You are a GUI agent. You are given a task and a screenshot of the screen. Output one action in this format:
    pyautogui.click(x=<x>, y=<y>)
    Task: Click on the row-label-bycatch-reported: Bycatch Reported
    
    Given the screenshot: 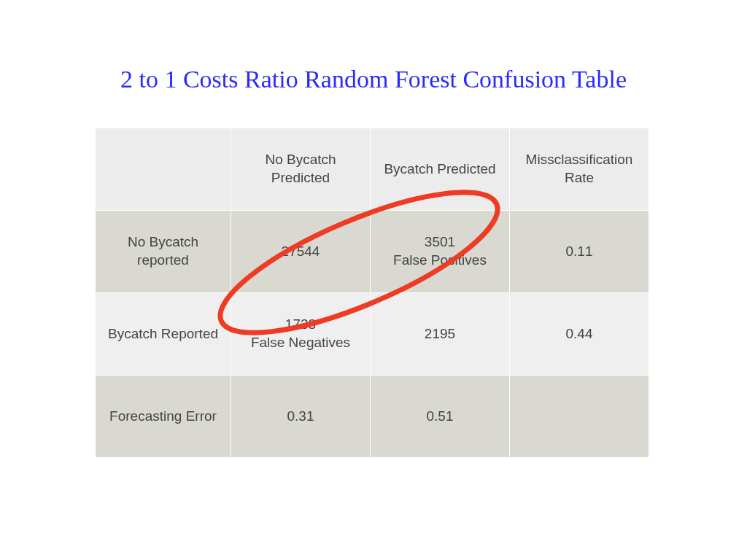 What is the action you would take?
    pyautogui.click(x=163, y=334)
    